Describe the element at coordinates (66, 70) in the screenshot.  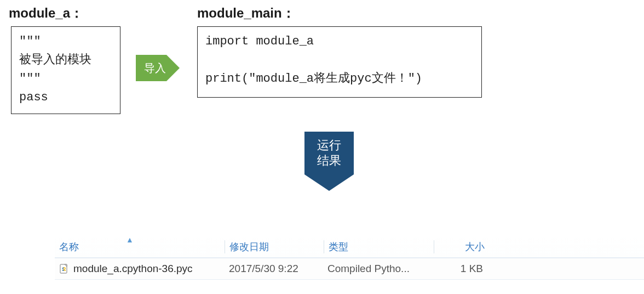
I see `module-a-code-box: """ 被导入的模块 """ pass` at that location.